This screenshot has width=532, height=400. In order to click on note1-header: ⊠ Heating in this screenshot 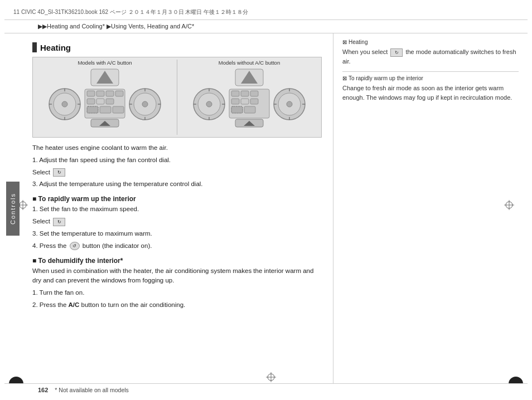, I will do `click(431, 42)`.